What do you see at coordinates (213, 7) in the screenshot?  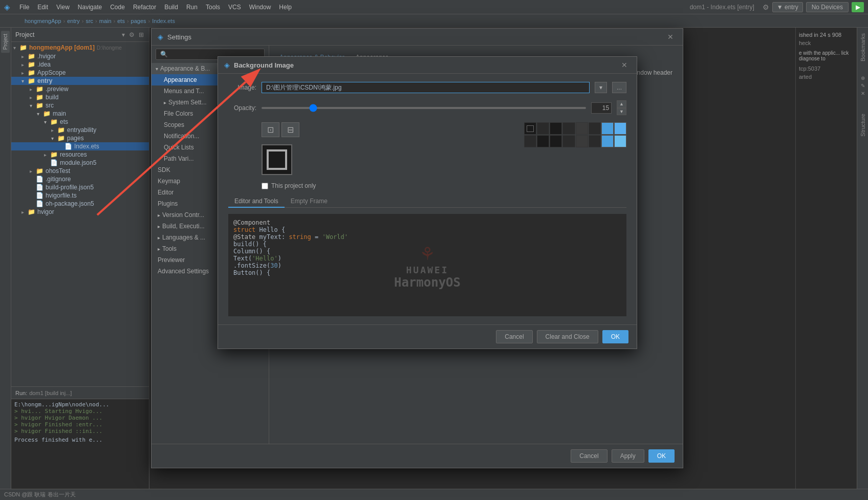 I see `menu-tools: Tools` at bounding box center [213, 7].